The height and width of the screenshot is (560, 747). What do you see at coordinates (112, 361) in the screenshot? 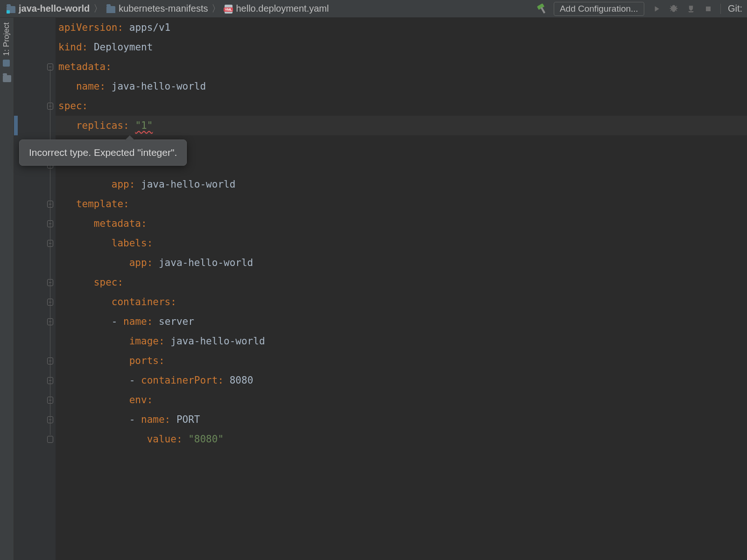
I see `code-line: ports:` at bounding box center [112, 361].